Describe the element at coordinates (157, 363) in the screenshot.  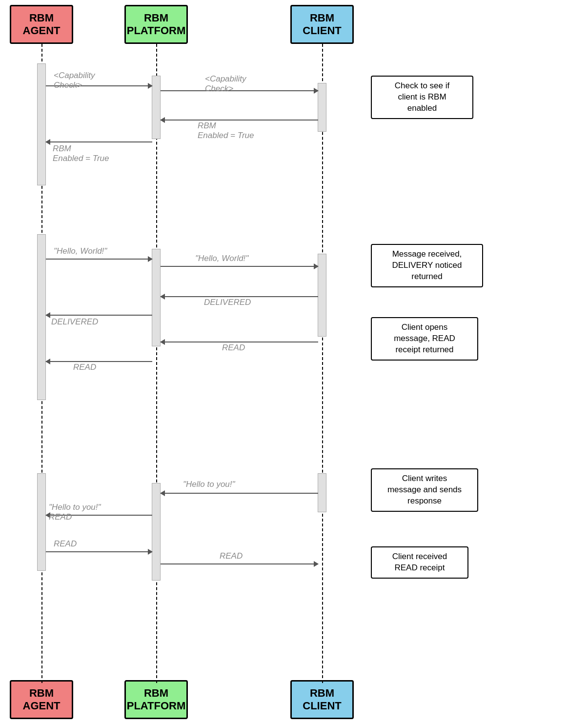
I see `lifeline-platform` at that location.